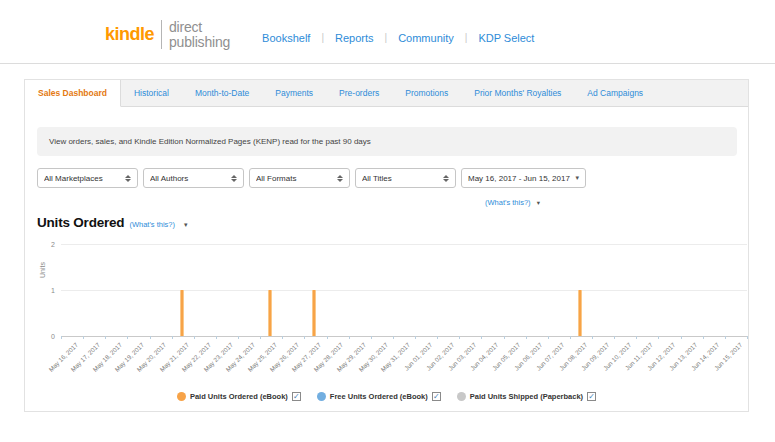 Image resolution: width=775 pixels, height=442 pixels. What do you see at coordinates (387, 200) in the screenshot?
I see `date-whats-this-row: (What's this?) ▾` at bounding box center [387, 200].